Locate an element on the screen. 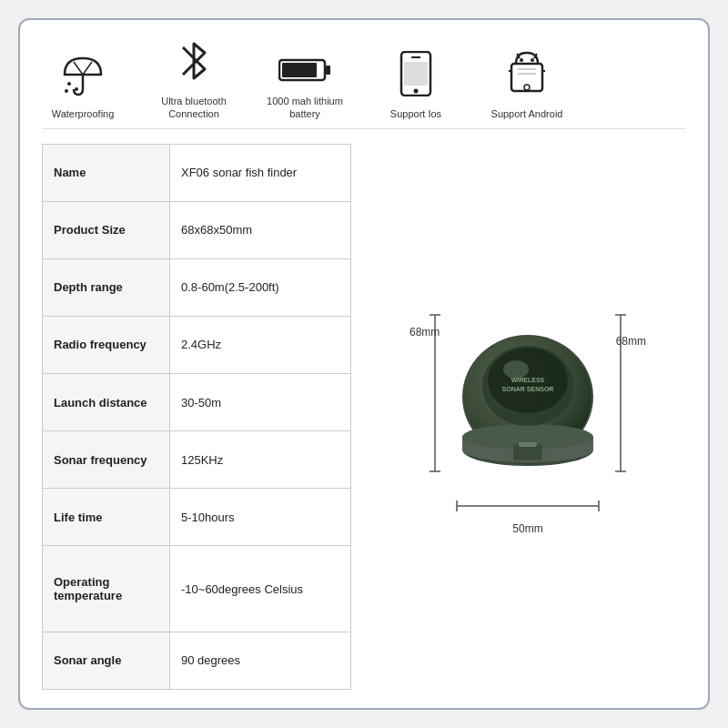 Image resolution: width=728 pixels, height=728 pixels. phone-icon is located at coordinates (416, 76).